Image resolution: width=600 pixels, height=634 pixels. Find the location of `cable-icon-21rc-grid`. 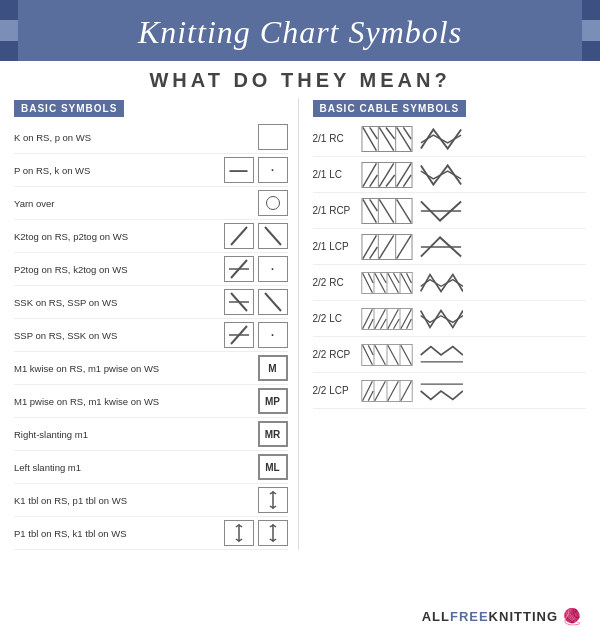

cable-icon-21rc-grid is located at coordinates (387, 139).